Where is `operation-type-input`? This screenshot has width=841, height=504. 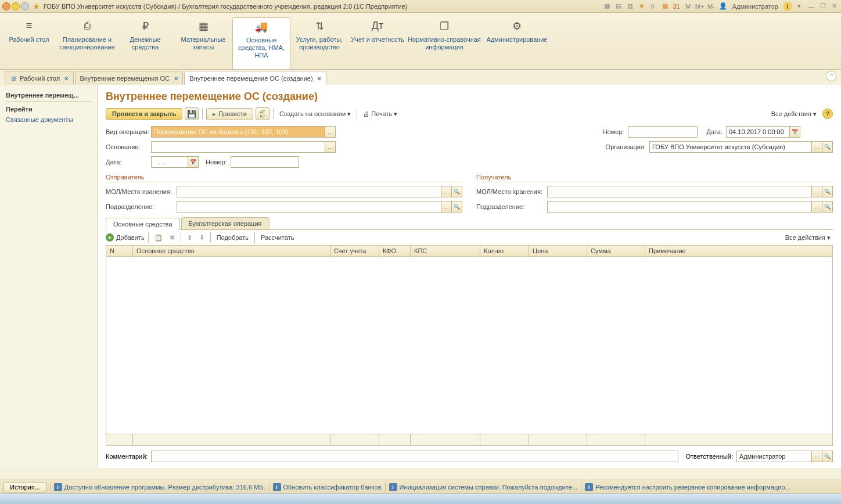
operation-type-input is located at coordinates (238, 132).